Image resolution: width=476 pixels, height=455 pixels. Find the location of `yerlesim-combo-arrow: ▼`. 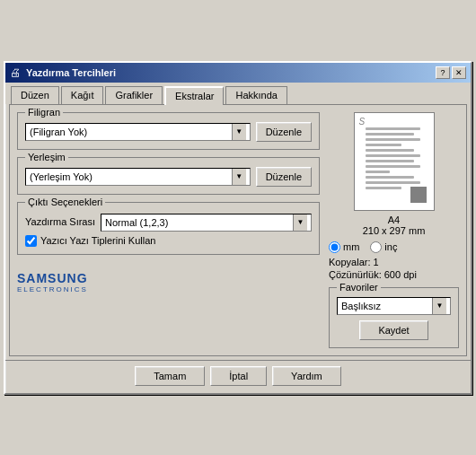

yerlesim-combo-arrow: ▼ is located at coordinates (239, 177).